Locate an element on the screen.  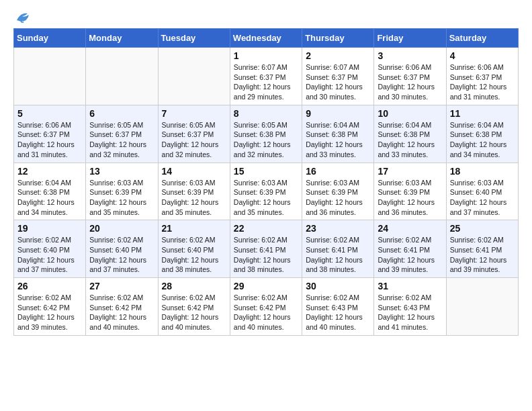
day-number: 9 is located at coordinates (338, 113).